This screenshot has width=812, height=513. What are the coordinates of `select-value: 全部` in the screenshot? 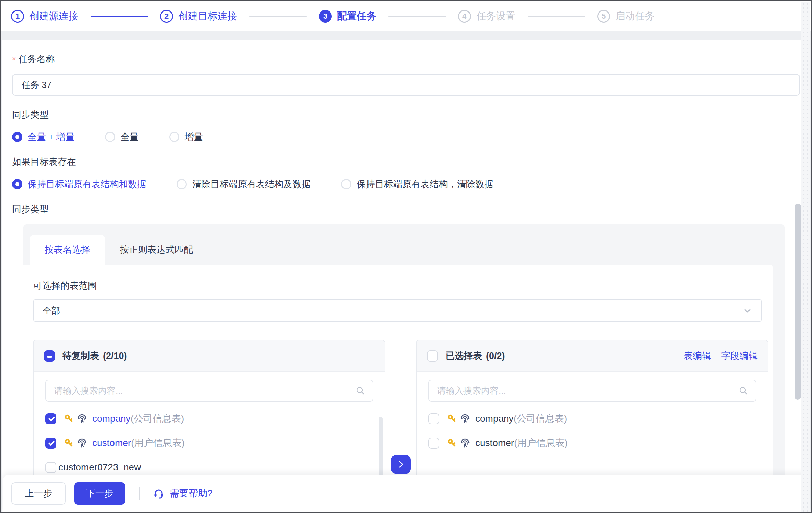 It's located at (51, 311).